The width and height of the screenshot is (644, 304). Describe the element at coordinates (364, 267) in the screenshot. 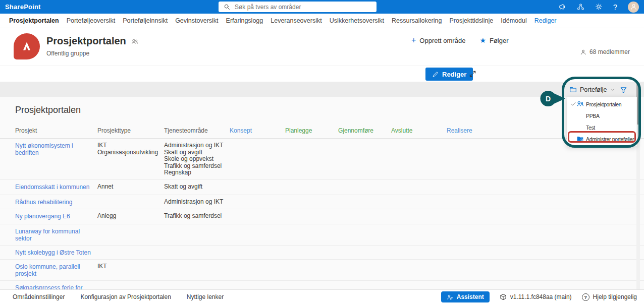

I see `status-icons-gjennomføre` at that location.